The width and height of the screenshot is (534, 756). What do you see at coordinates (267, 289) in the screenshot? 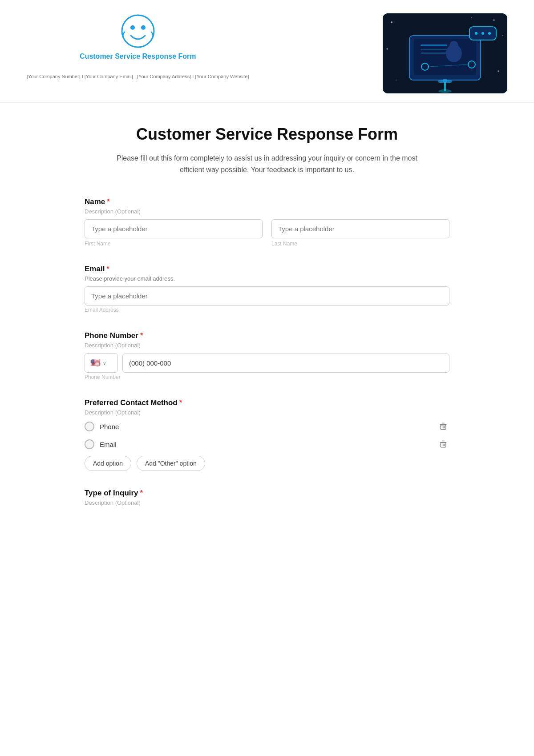
I see `email-section: Email* Please provide your email address…` at bounding box center [267, 289].